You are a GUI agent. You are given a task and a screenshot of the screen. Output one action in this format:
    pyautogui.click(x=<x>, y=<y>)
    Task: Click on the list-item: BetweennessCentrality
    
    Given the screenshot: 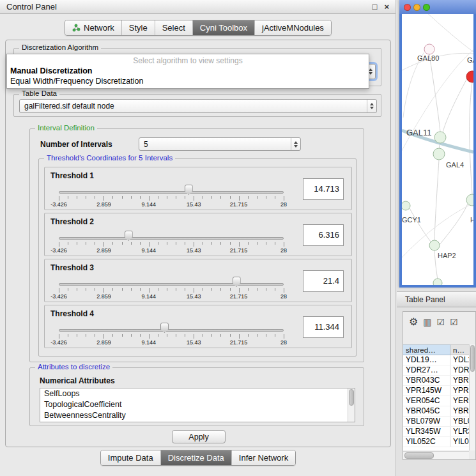 What is the action you would take?
    pyautogui.click(x=197, y=415)
    